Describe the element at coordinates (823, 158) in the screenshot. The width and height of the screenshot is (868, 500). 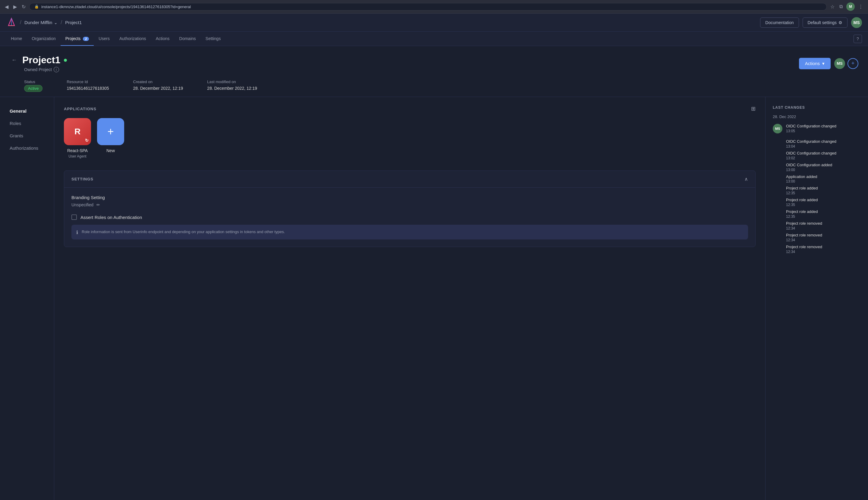
I see `change-time-2: 13:02` at that location.